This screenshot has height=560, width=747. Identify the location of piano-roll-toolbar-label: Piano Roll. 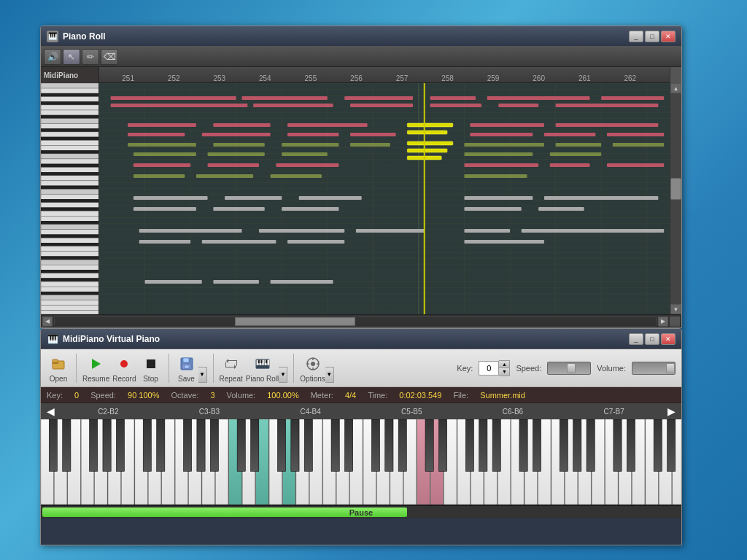
(263, 379).